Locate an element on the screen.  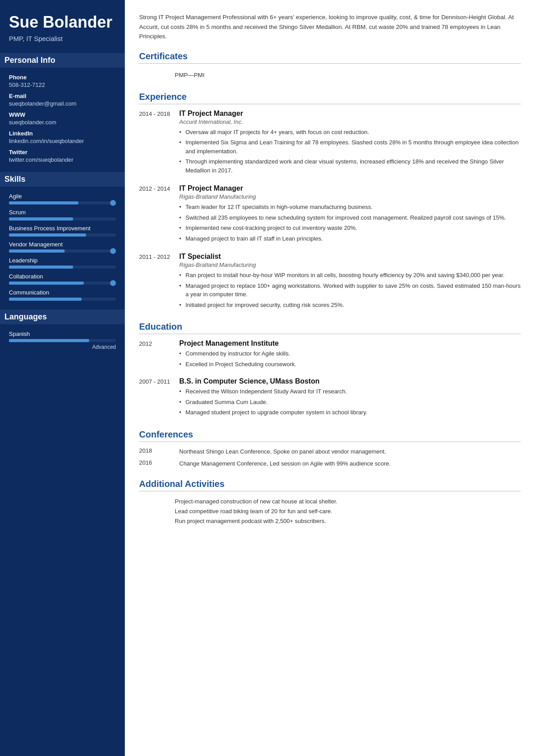
conferences-section: Conferences 2018Northeast Shingo Lean Co… is located at coordinates (330, 449).